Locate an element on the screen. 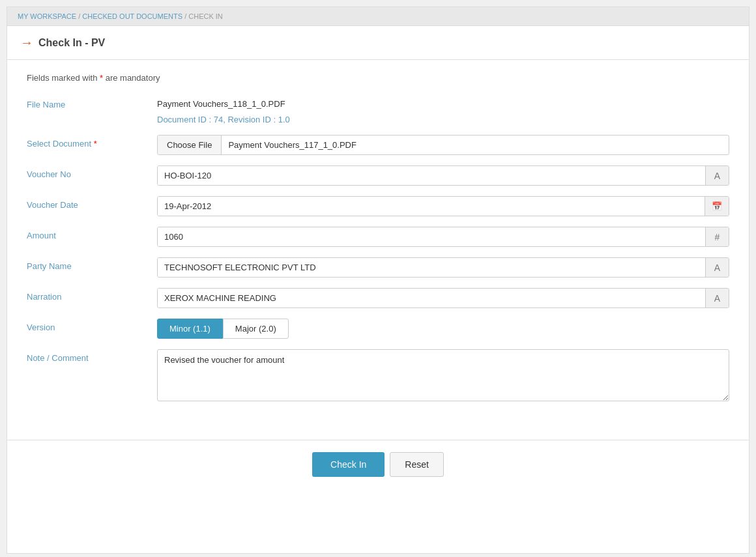  party-name-row: Party Name A is located at coordinates (378, 267).